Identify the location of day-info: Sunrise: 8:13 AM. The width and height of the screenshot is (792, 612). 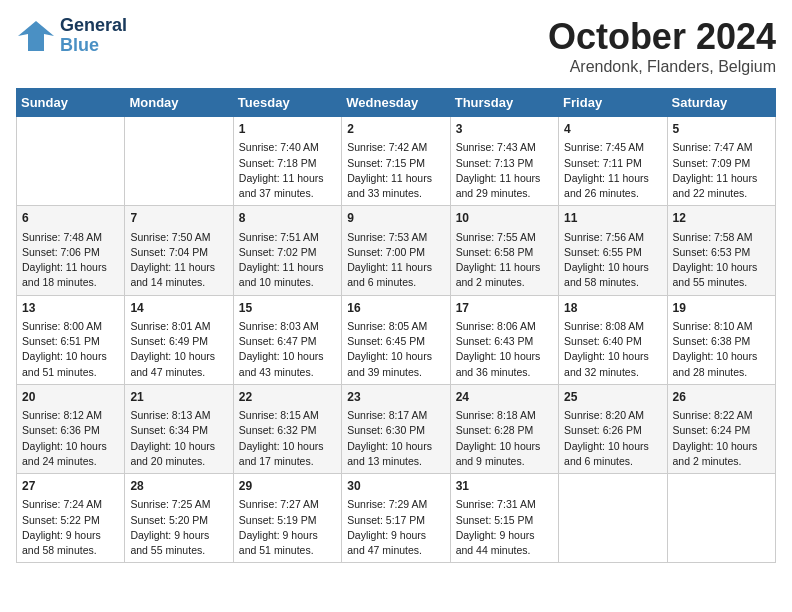
(178, 416).